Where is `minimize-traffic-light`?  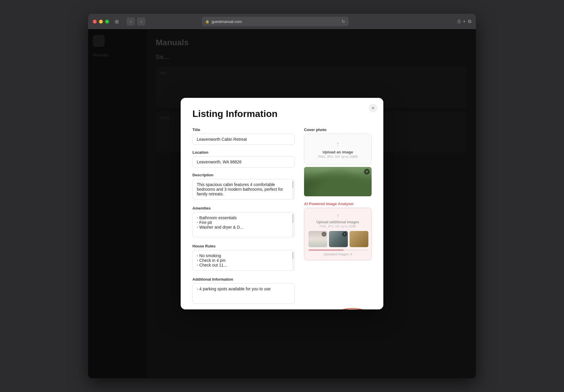
minimize-traffic-light is located at coordinates (101, 22).